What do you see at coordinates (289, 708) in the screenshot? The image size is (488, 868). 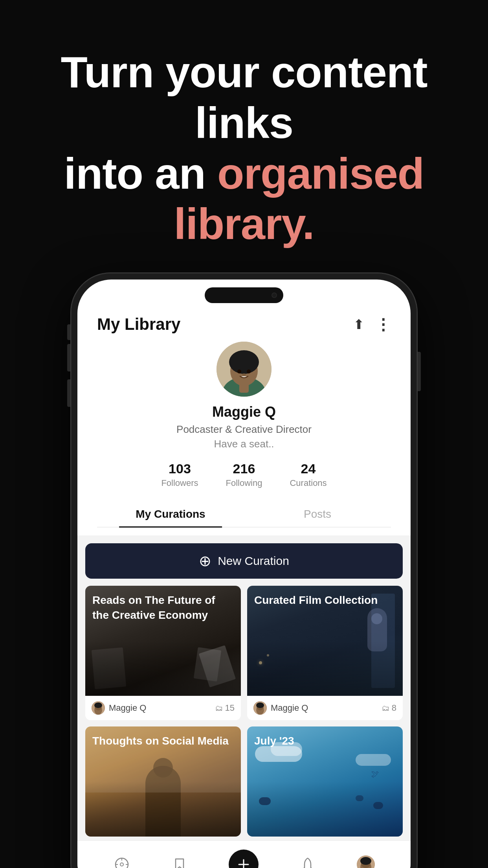 I see `card-film-username: Maggie Q` at bounding box center [289, 708].